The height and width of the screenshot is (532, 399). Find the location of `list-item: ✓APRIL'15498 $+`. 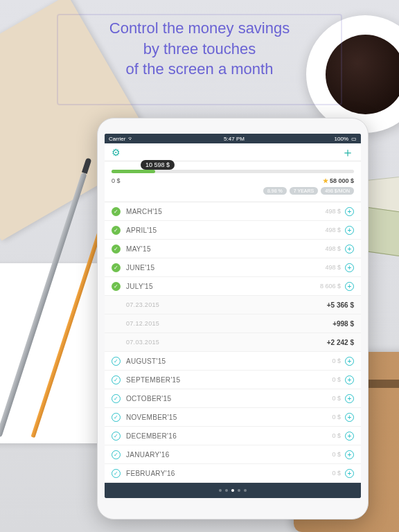

list-item: ✓APRIL'15498 $+ is located at coordinates (233, 230).